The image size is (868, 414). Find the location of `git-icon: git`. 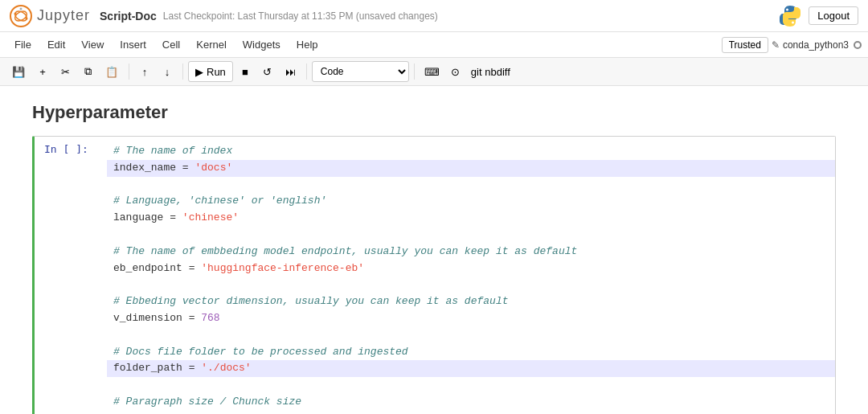

git-icon: git is located at coordinates (477, 72).